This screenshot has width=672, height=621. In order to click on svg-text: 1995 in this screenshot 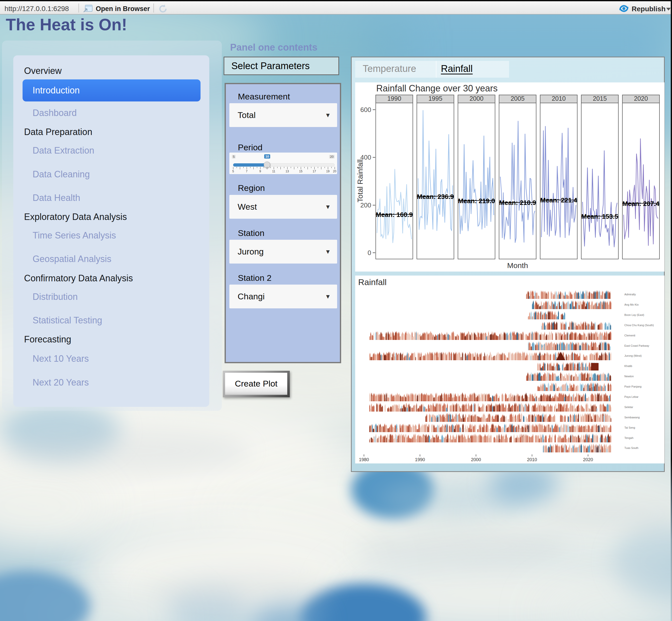, I will do `click(435, 98)`.